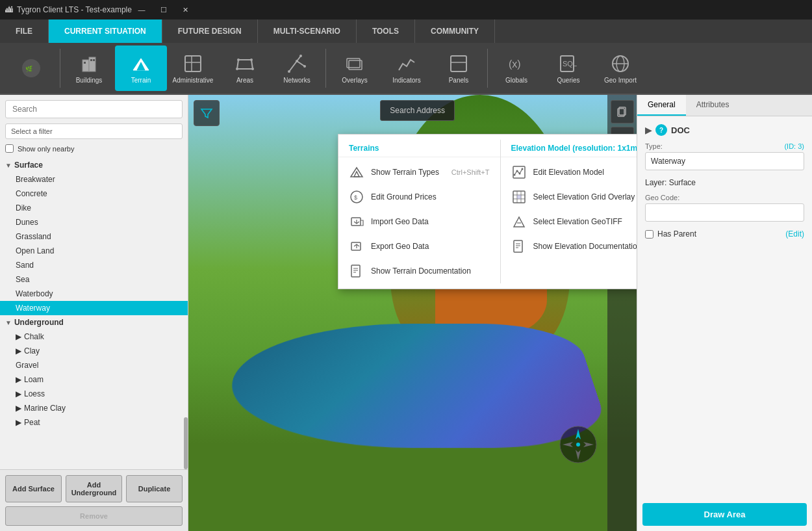 This screenshot has width=812, height=531. Describe the element at coordinates (94, 131) in the screenshot. I see `filter-select: Select a filter` at that location.